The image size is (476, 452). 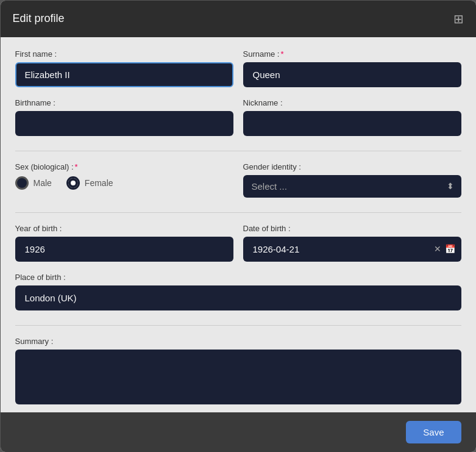 What do you see at coordinates (77, 167) in the screenshot?
I see `sex-required-star: *` at bounding box center [77, 167].